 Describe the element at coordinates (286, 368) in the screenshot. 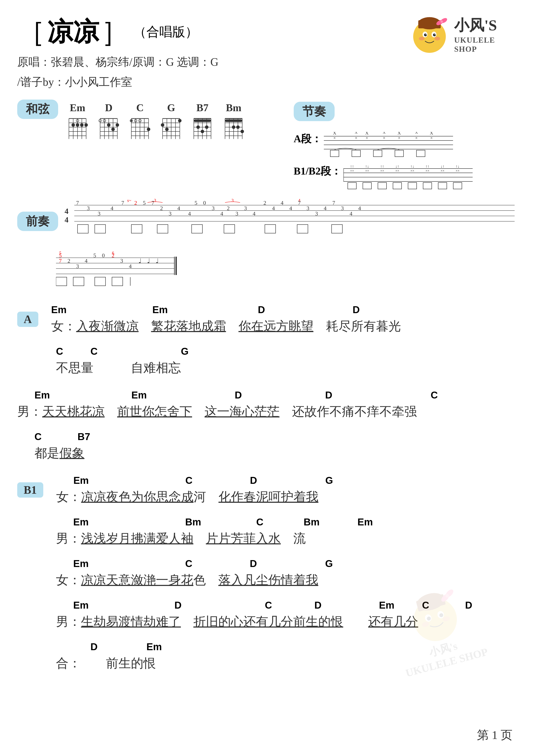

I see `lyrics-a2-text: 不思量 自难相忘` at that location.